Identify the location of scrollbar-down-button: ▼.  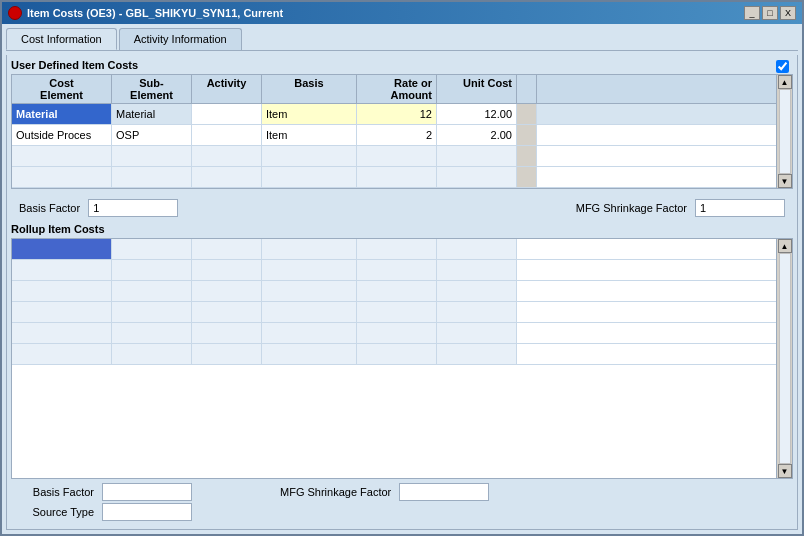
(785, 181).